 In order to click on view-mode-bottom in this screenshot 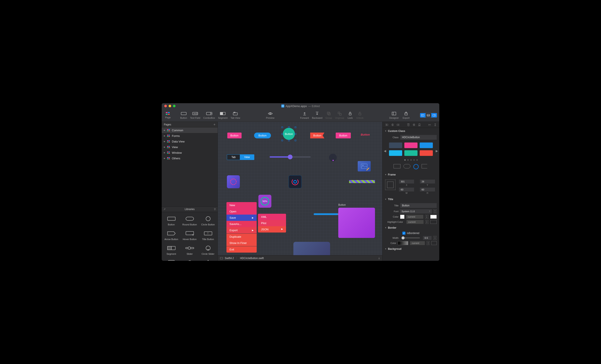, I will do `click(428, 115)`.